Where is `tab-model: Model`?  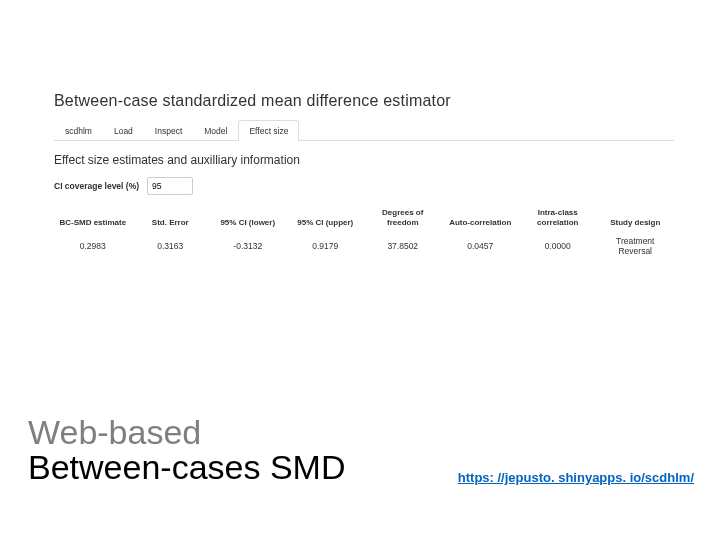 tab-model: Model is located at coordinates (216, 130).